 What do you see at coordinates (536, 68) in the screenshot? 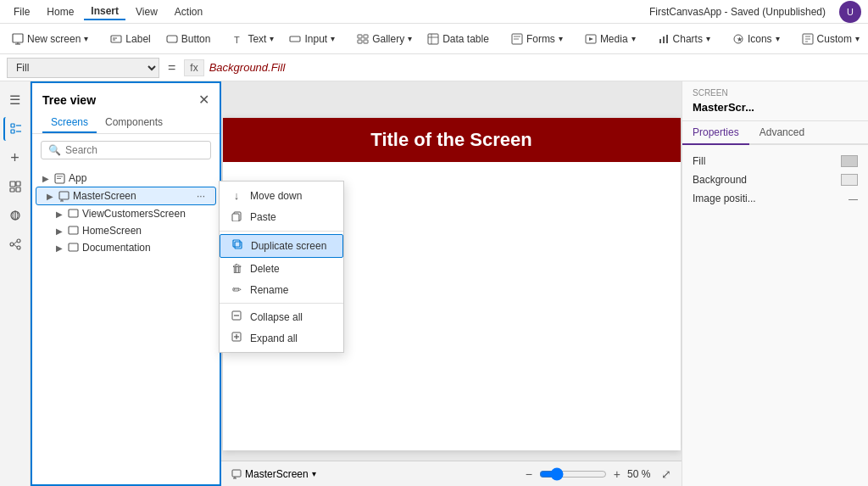
I see `formula-input` at bounding box center [536, 68].